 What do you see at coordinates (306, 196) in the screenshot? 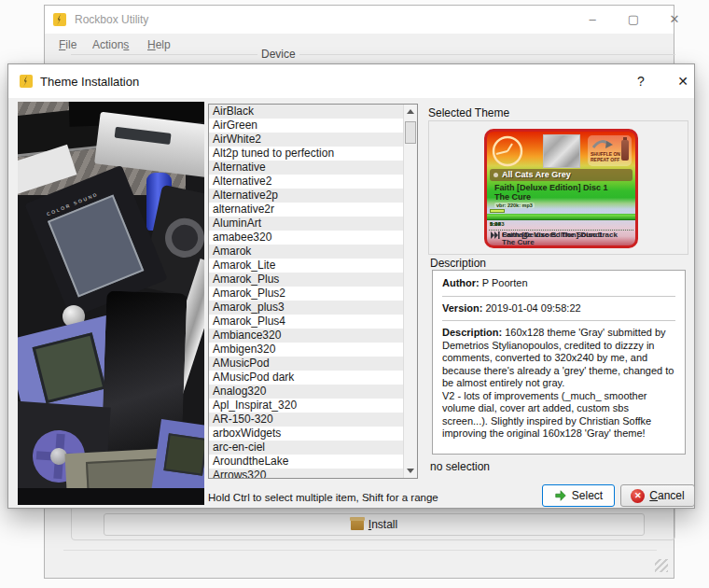
I see `theme-list-item: Alternative2p` at bounding box center [306, 196].